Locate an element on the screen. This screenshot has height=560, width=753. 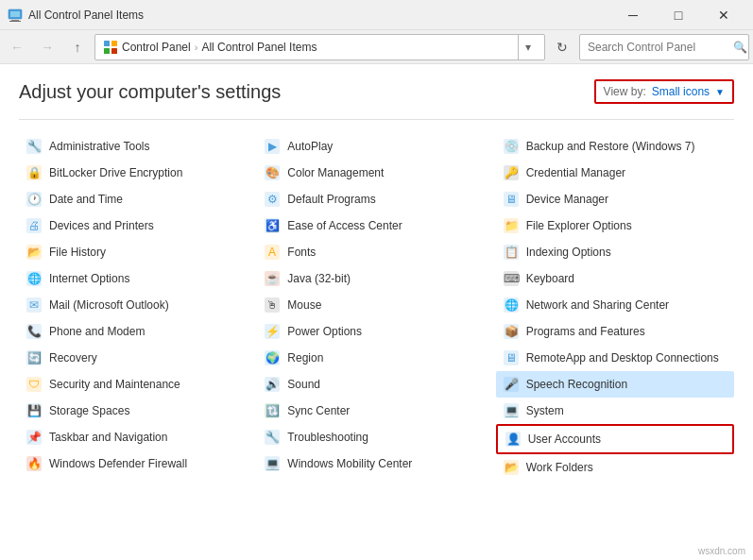
back-button: ← is located at coordinates (17, 47).